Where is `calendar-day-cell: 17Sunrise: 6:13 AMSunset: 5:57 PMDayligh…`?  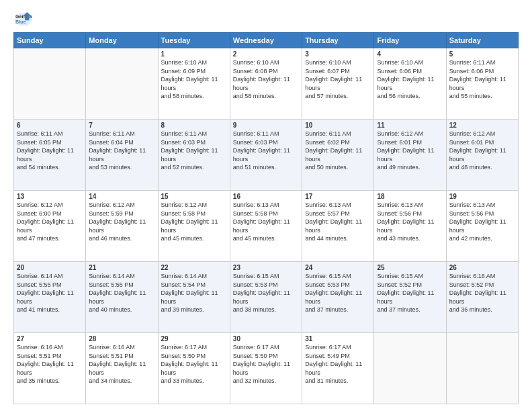
calendar-day-cell: 17Sunrise: 6:13 AMSunset: 5:57 PMDayligh… is located at coordinates (339, 226).